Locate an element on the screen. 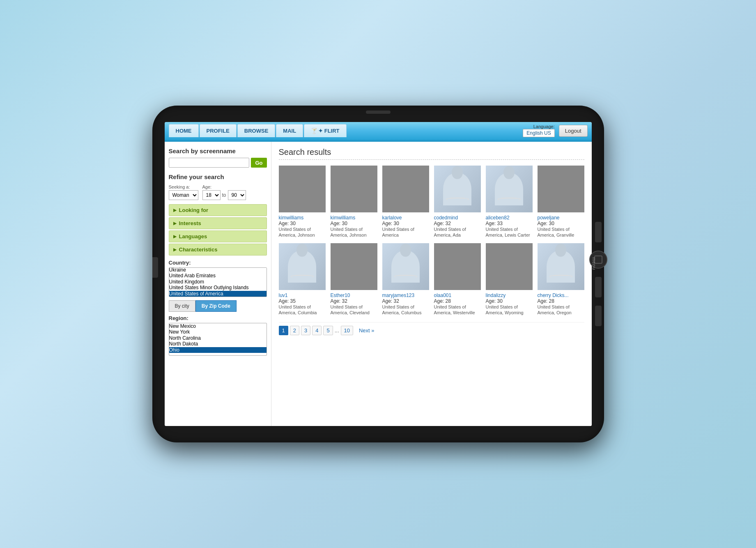 This screenshot has width=756, height=548. profile-location: United States of America is located at coordinates (406, 233).